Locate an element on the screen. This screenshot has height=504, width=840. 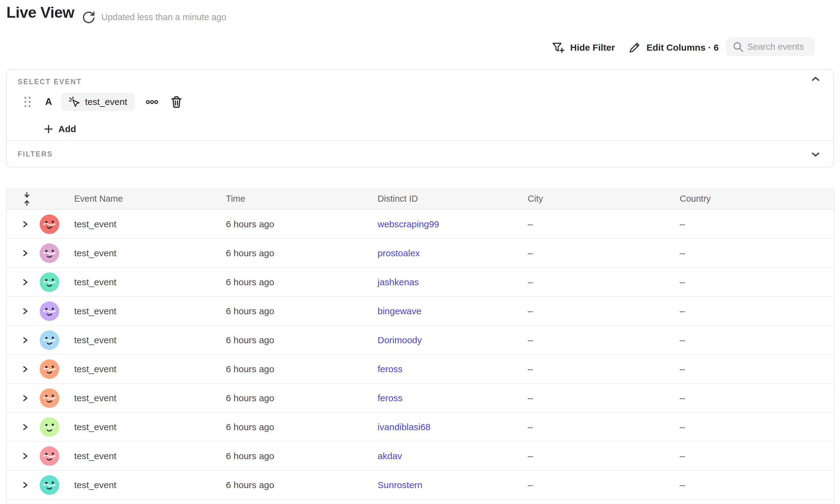
distinct-id-link: Sunrostern is located at coordinates (400, 485).